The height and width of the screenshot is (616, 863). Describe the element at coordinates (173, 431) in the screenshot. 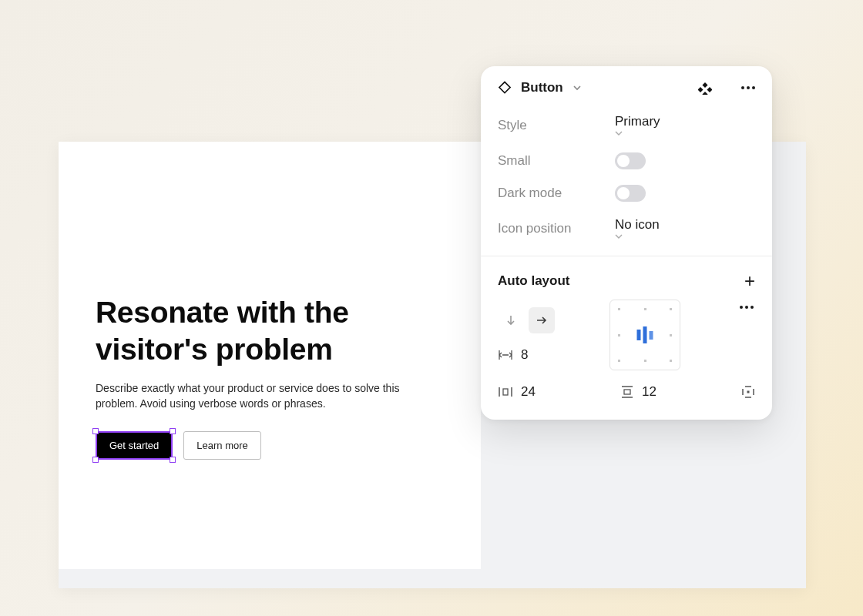

I see `selection-handle-tr` at that location.